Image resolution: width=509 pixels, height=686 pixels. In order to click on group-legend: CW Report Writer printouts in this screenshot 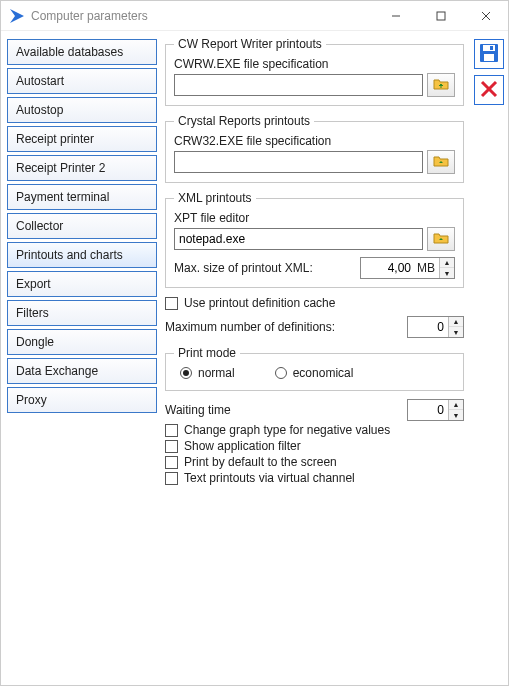, I will do `click(250, 44)`.